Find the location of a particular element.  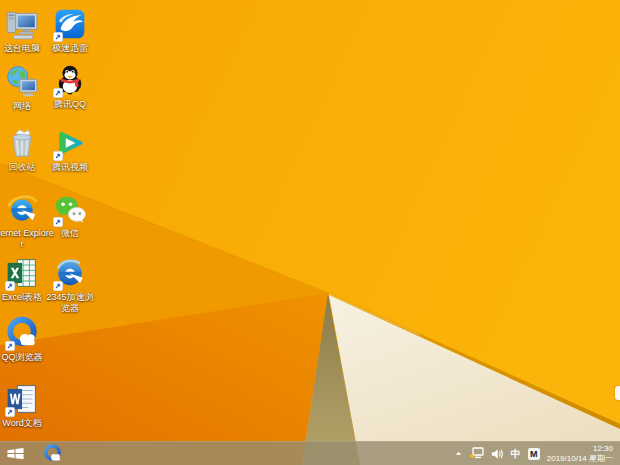

volume-button is located at coordinates (498, 454).